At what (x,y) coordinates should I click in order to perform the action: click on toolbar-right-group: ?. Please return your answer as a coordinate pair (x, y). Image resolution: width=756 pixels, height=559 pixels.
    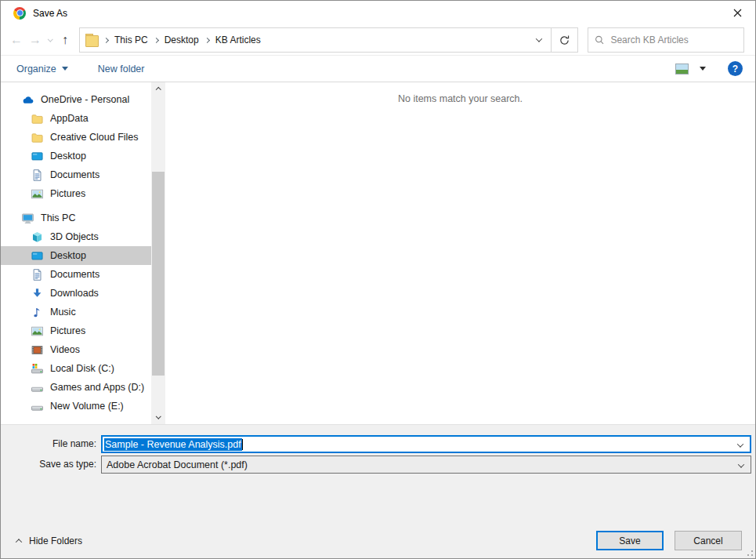
    Looking at the image, I should click on (709, 69).